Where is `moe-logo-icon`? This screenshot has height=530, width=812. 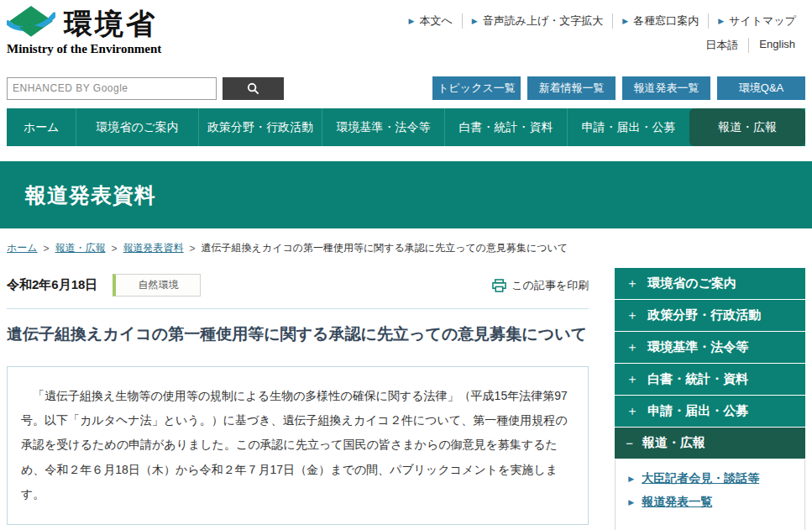
moe-logo-icon is located at coordinates (31, 24).